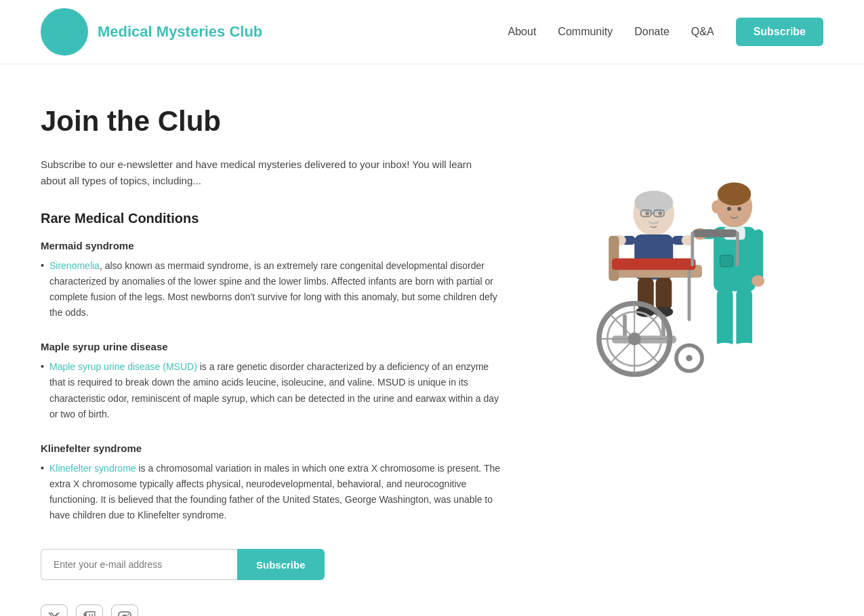 The image size is (864, 616). Describe the element at coordinates (676, 274) in the screenshot. I see `medical-illustration` at that location.